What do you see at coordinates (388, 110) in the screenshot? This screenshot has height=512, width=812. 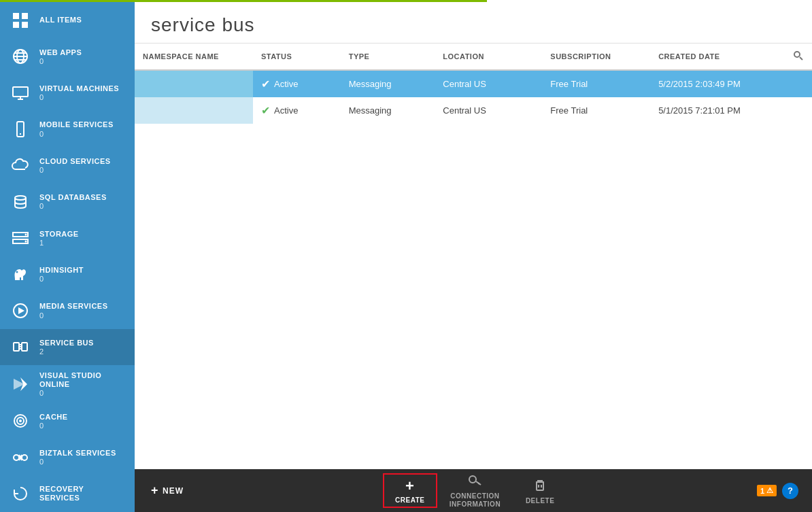 I see `type-2: Messaging` at bounding box center [388, 110].